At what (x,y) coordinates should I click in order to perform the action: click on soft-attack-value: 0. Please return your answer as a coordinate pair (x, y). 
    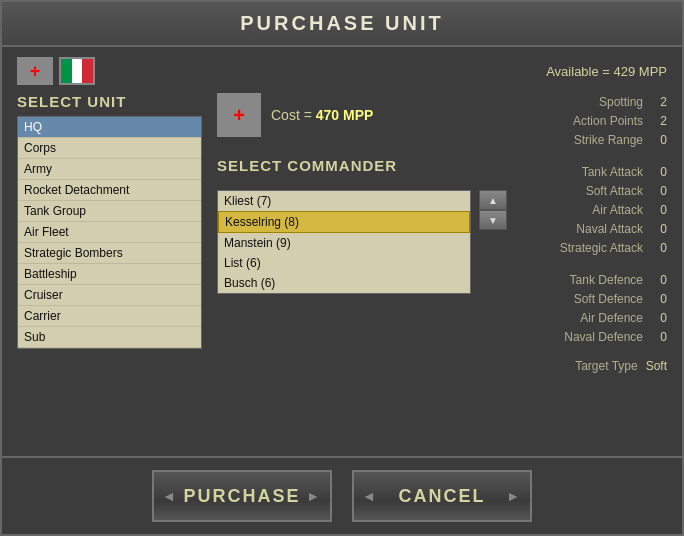
    Looking at the image, I should click on (659, 192).